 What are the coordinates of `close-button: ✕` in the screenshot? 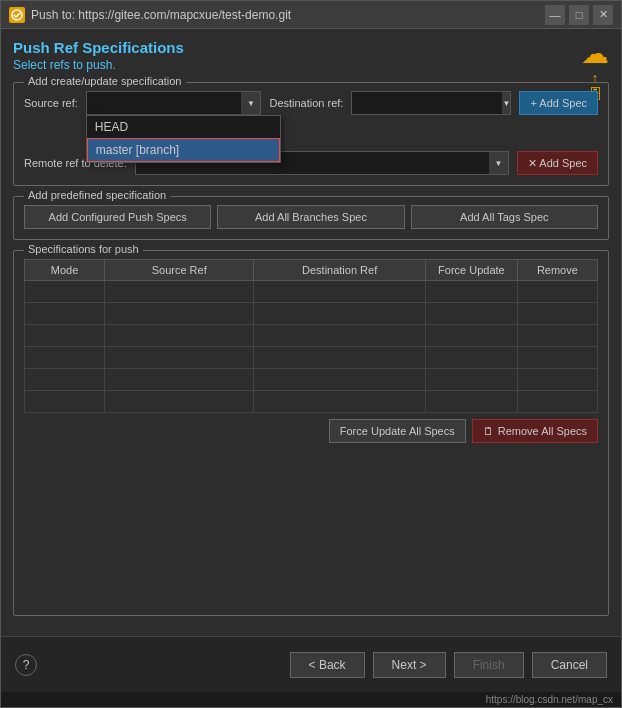 It's located at (603, 15).